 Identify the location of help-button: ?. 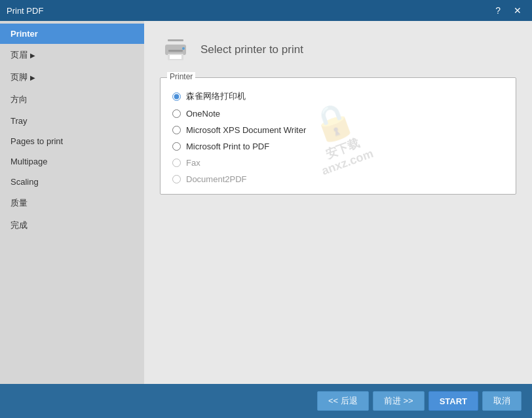
(498, 10).